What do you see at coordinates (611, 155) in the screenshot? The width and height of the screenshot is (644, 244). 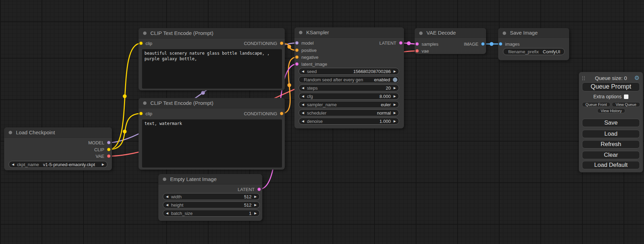 I see `clear-button: Clear` at bounding box center [611, 155].